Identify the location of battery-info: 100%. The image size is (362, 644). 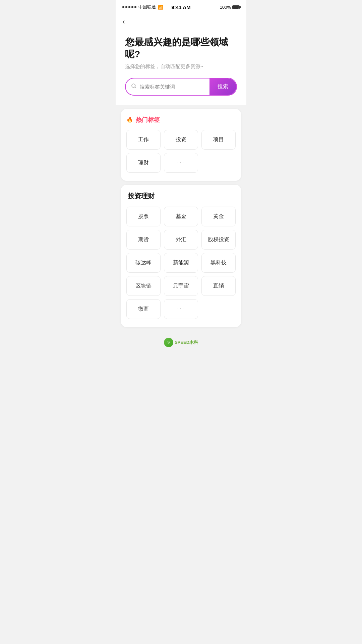
(230, 7).